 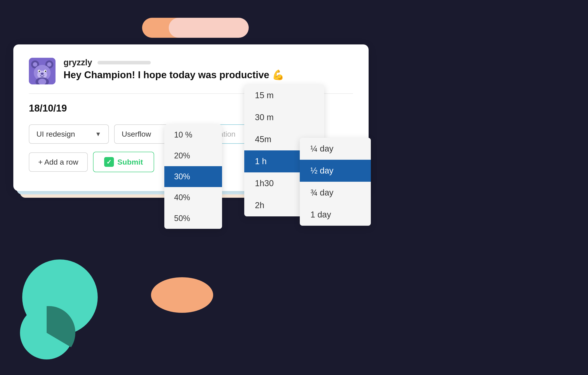 What do you see at coordinates (336, 149) in the screenshot?
I see `day-option-quarter: ¼ day` at bounding box center [336, 149].